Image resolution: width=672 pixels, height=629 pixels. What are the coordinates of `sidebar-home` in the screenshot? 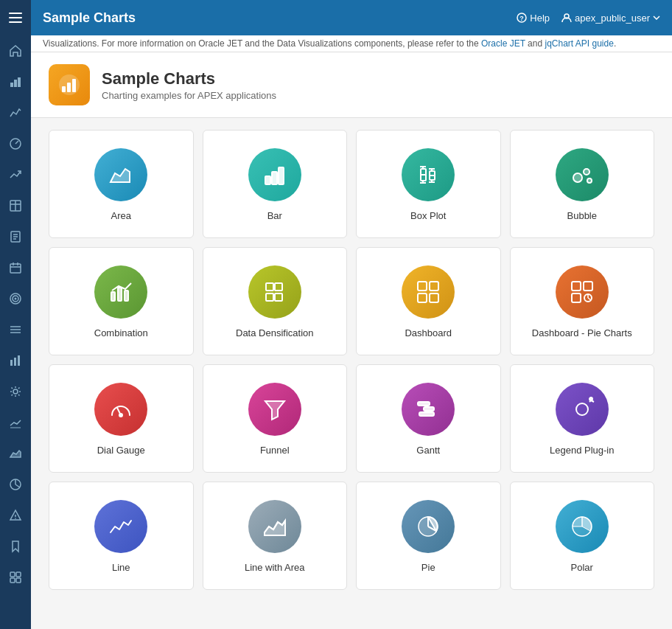 It's located at (15, 51).